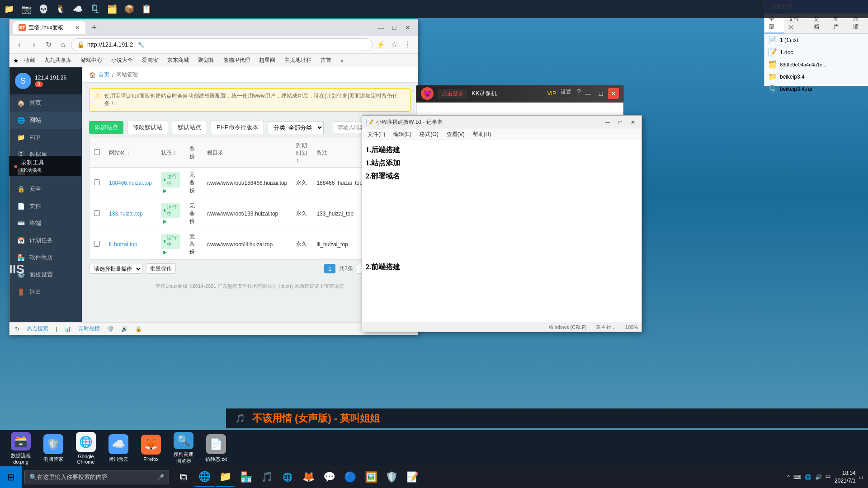  What do you see at coordinates (816, 64) in the screenshot?
I see `file-item-3: 🗂️ 830fe9e04a4c4a1e...` at bounding box center [816, 64].